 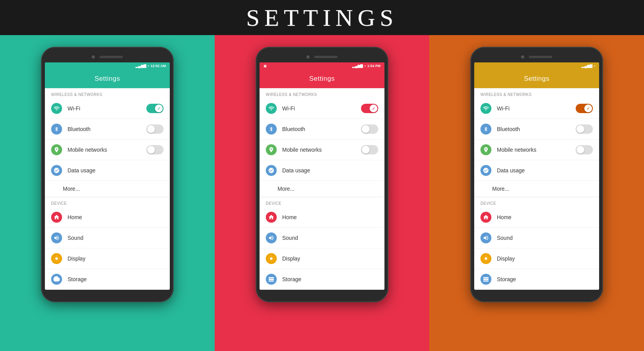 What do you see at coordinates (545, 259) in the screenshot?
I see `display-label-orange: Display` at bounding box center [545, 259].